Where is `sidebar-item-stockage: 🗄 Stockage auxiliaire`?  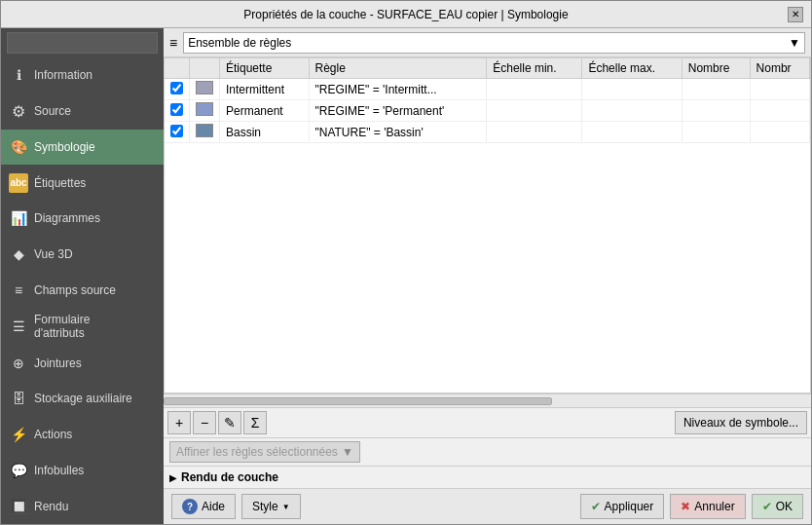 sidebar-item-stockage: 🗄 Stockage auxiliaire is located at coordinates (82, 399).